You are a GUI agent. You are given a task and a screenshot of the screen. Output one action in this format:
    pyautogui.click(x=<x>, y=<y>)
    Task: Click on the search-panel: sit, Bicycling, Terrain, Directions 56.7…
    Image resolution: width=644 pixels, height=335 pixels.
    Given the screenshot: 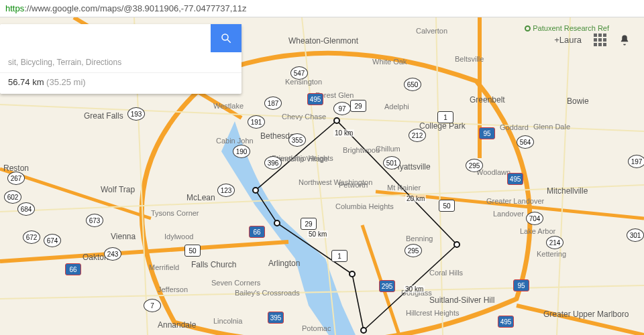 What is the action you would take?
    pyautogui.click(x=121, y=59)
    